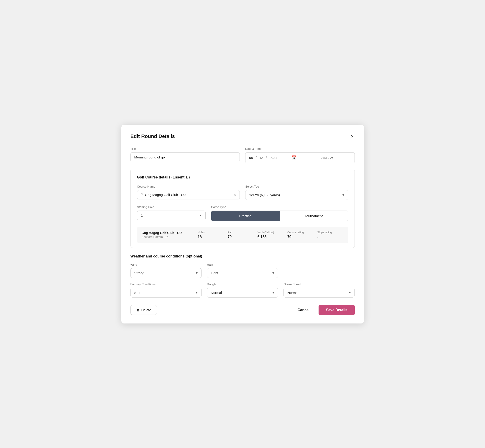 The width and height of the screenshot is (485, 448). What do you see at coordinates (300, 155) in the screenshot?
I see `datetime-group: Date & Time 05 / 12 / 2021 📅 7:31 AM` at bounding box center [300, 155].